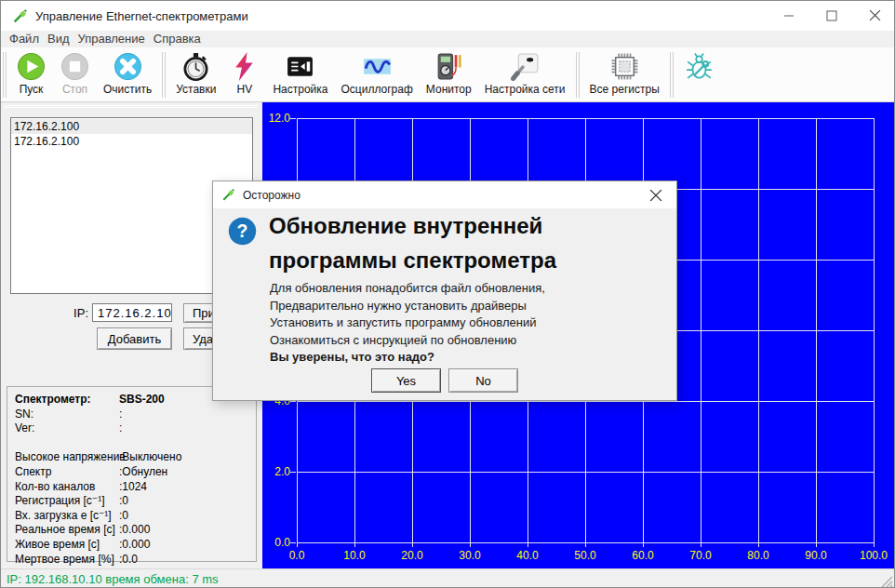 The width and height of the screenshot is (895, 588). Describe the element at coordinates (354, 555) in the screenshot. I see `x-axis-tick-label: 10.0` at that location.